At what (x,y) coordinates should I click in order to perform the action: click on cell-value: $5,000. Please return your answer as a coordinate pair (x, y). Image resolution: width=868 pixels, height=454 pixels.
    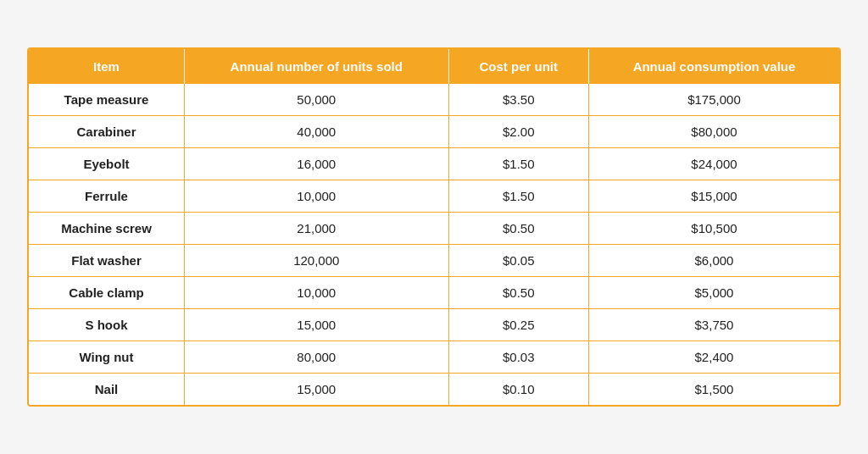
    Looking at the image, I should click on (714, 293).